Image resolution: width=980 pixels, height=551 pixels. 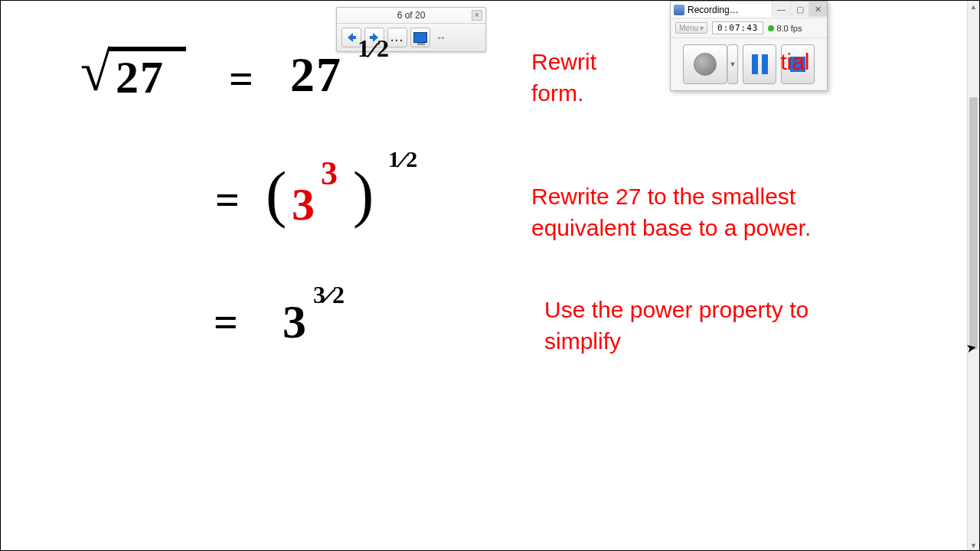 I want to click on base-27: 27, so click(x=316, y=75).